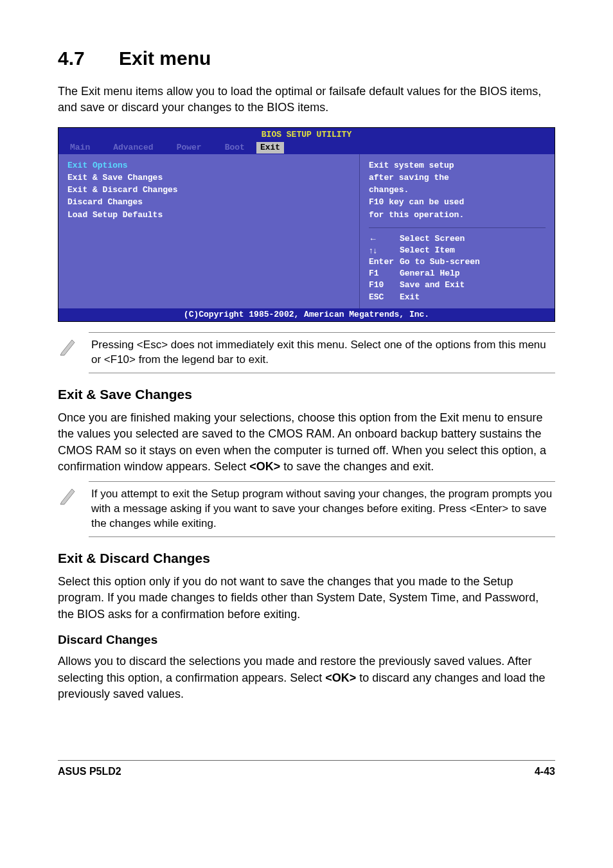 Image resolution: width=613 pixels, height=868 pixels. I want to click on bios-menu-item: Discard Changes, so click(209, 202).